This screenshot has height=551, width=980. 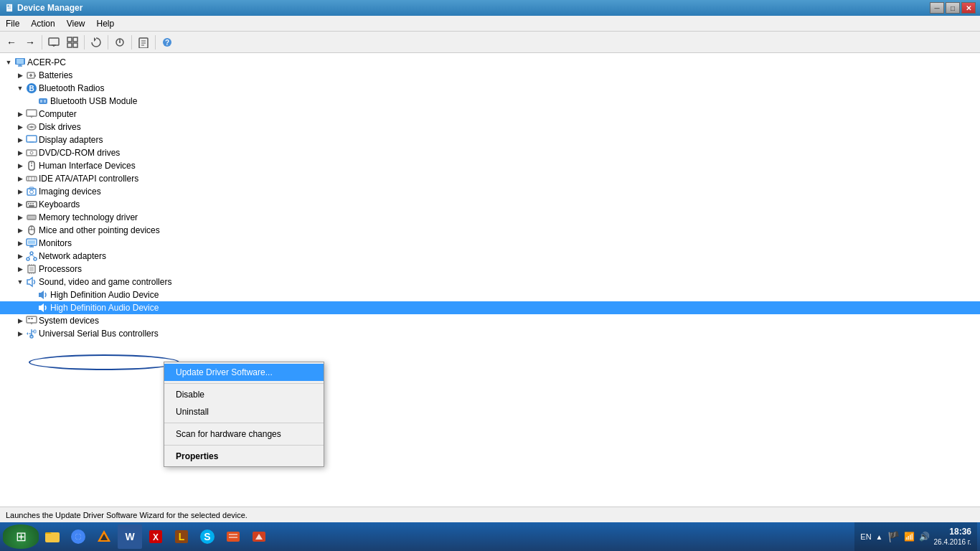 I want to click on tree-item-imaging: ▶ Imaging devices, so click(x=490, y=192).